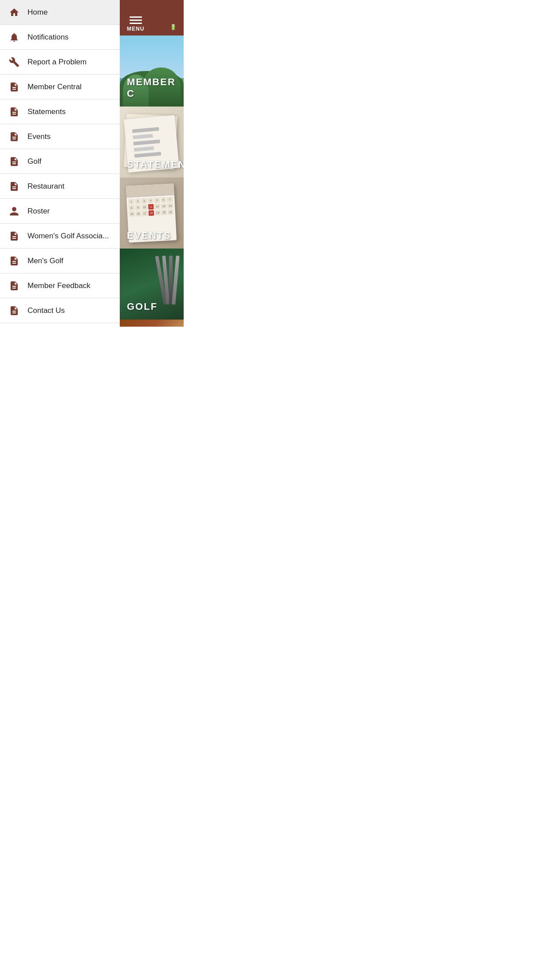 The width and height of the screenshot is (551, 980). I want to click on home-icon, so click(14, 12).